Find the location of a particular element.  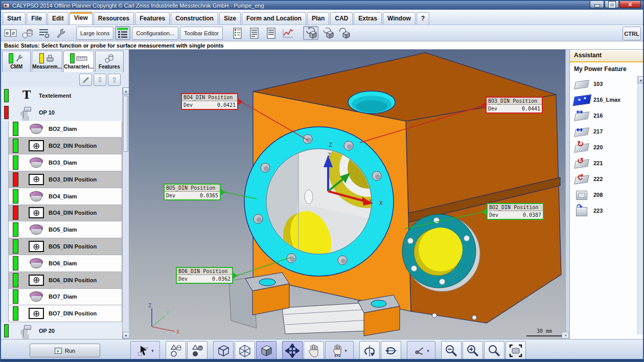

plan-settings-icon is located at coordinates (44, 33).